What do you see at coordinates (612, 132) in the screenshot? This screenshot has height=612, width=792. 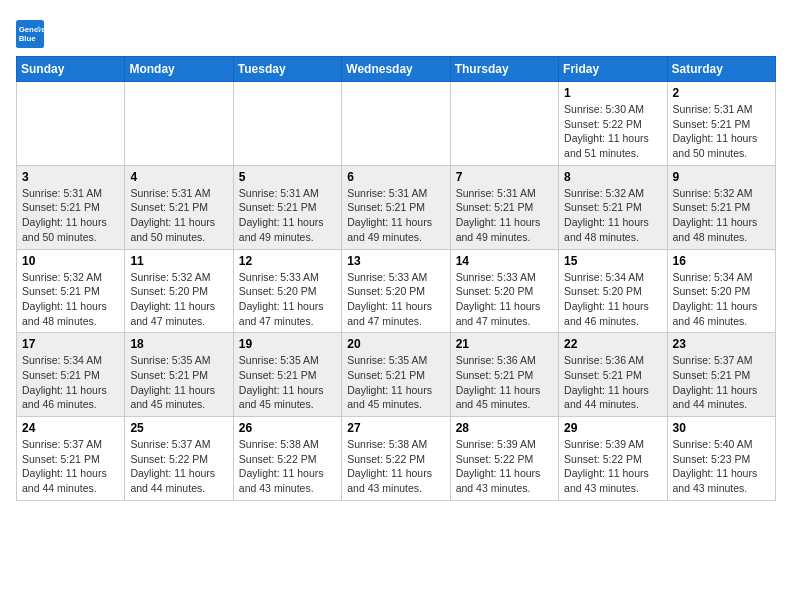 I see `day-info: Sunrise: 5:30 AM Sunset: 5:22 PM Dayligh…` at bounding box center [612, 132].